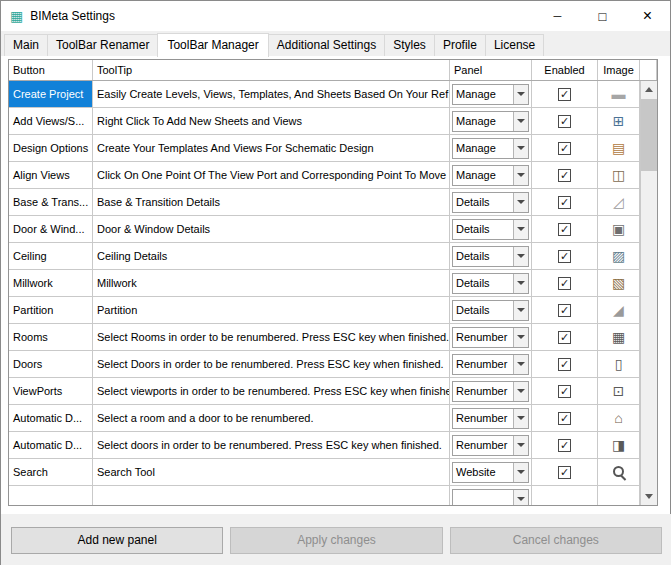  I want to click on scroll-down-button, so click(649, 496).